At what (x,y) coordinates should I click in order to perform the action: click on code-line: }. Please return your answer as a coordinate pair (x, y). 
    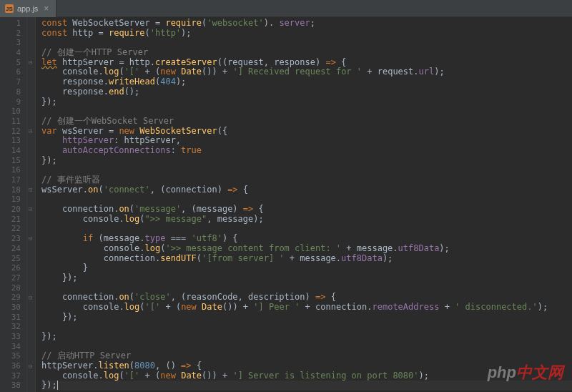
    Looking at the image, I should click on (307, 268).